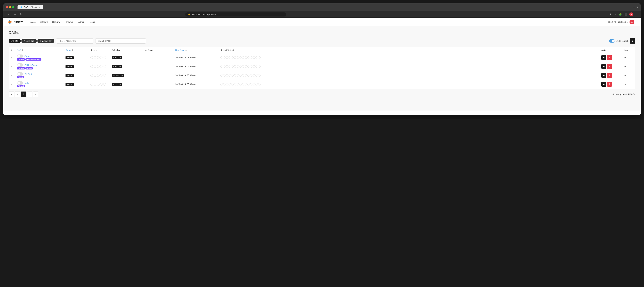 This screenshot has height=287, width=644. Describe the element at coordinates (610, 14) in the screenshot. I see `share-icon: ⬆` at that location.